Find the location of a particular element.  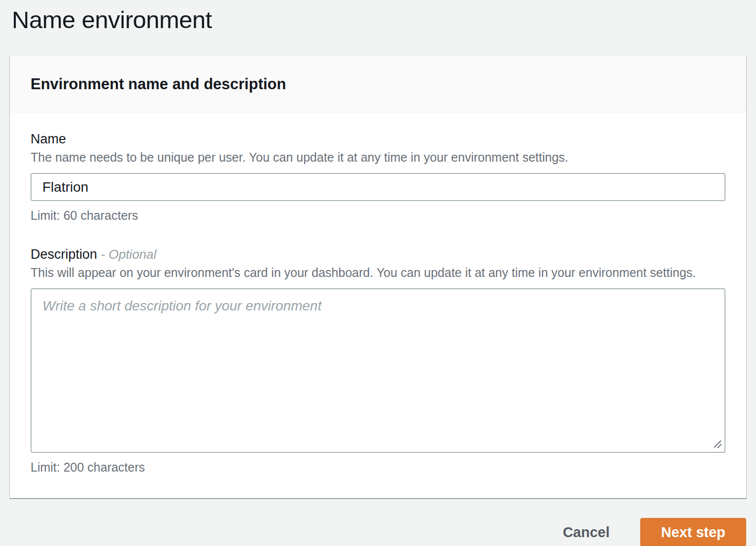

optional-suffix: - Optional is located at coordinates (129, 254).